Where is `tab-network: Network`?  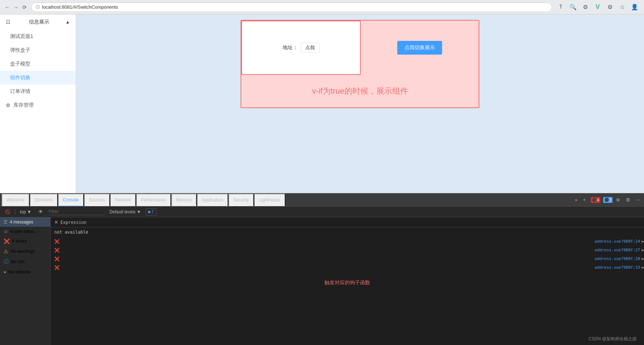 tab-network: Network is located at coordinates (123, 200).